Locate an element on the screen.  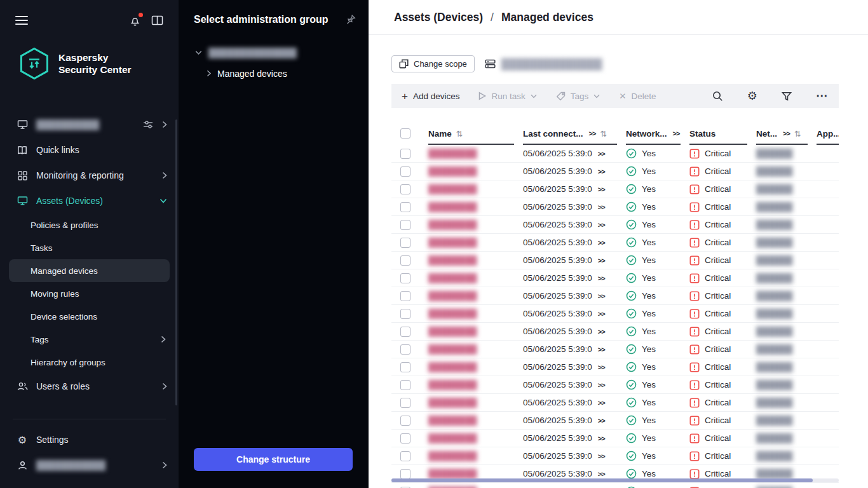
change-structure-button: Change structure is located at coordinates (273, 459).